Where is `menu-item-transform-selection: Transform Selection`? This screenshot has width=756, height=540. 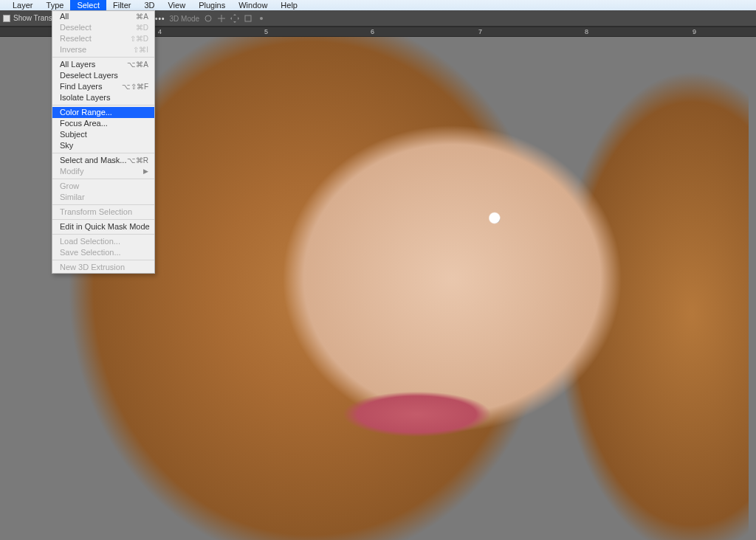
menu-item-transform-selection: Transform Selection is located at coordinates (103, 212).